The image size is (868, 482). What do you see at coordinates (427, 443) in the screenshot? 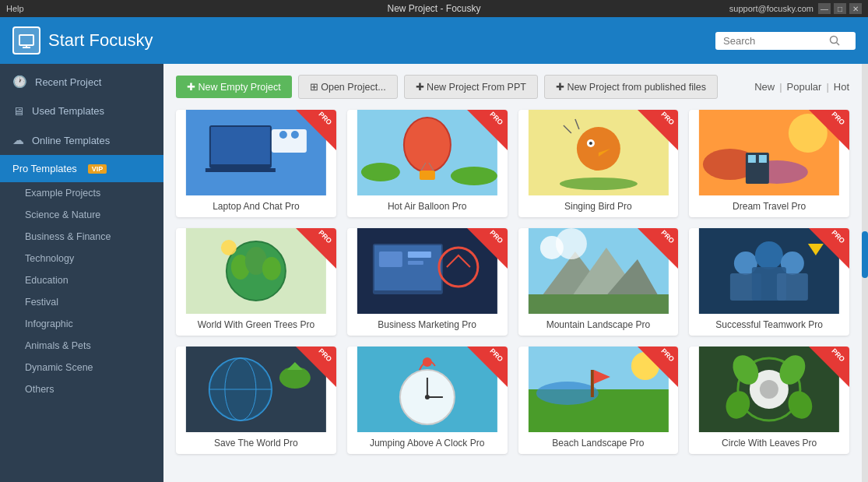
I see `template-title: Jumping Above A Clock Pro` at bounding box center [427, 443].